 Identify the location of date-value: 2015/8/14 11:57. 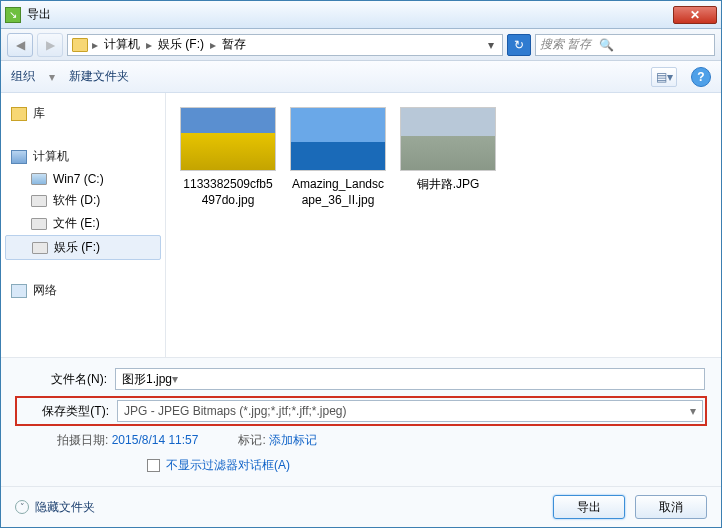
(156, 440).